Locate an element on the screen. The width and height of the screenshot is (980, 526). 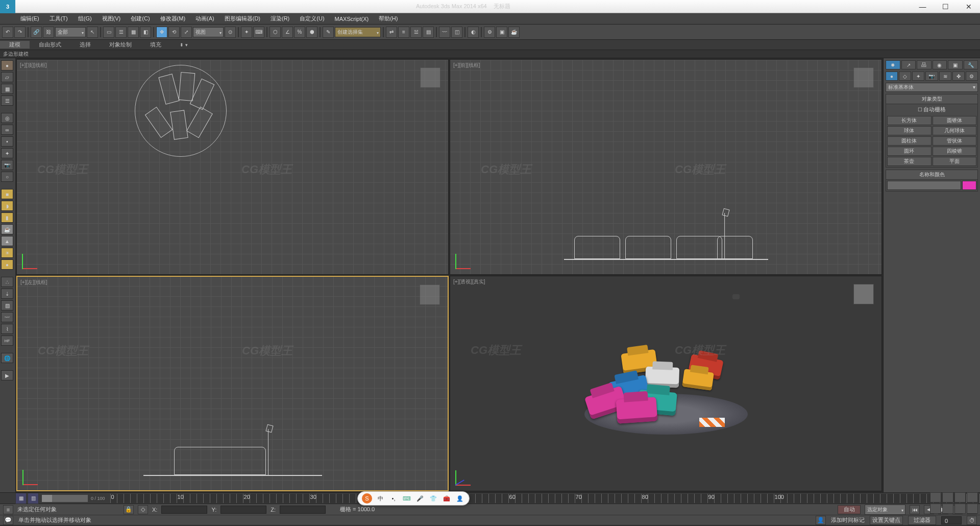
script-listener-icon: ≡ is located at coordinates (8, 510).